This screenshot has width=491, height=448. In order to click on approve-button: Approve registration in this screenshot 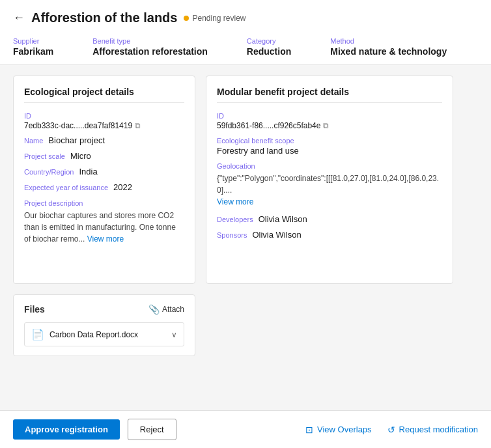, I will do `click(66, 430)`.